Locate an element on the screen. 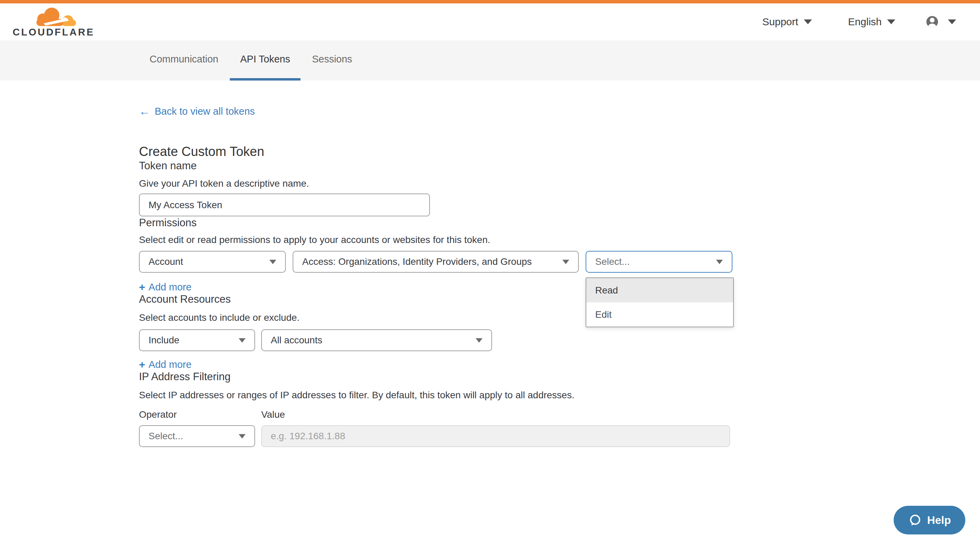 The width and height of the screenshot is (980, 544). tab-sessions: Sessions is located at coordinates (332, 60).